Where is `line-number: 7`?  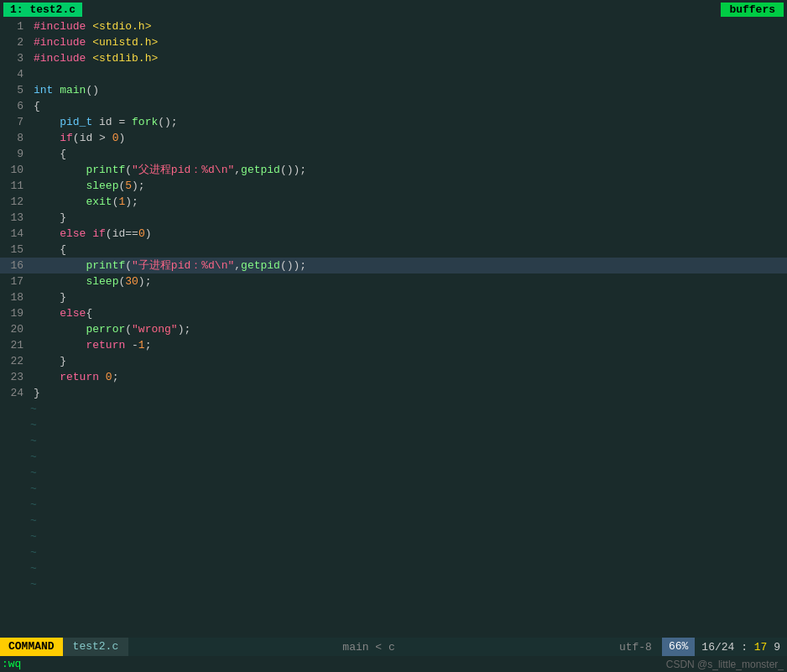
line-number: 7 is located at coordinates (15, 122).